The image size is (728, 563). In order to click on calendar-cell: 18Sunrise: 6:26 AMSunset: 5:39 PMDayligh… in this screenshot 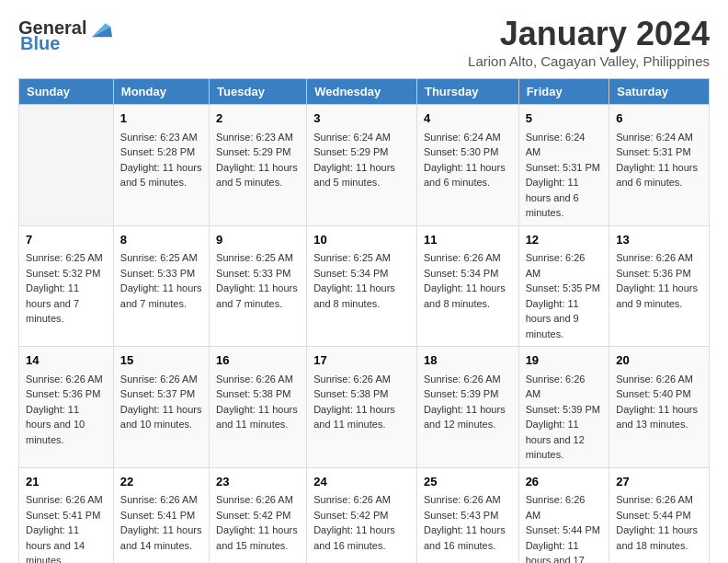, I will do `click(467, 408)`.